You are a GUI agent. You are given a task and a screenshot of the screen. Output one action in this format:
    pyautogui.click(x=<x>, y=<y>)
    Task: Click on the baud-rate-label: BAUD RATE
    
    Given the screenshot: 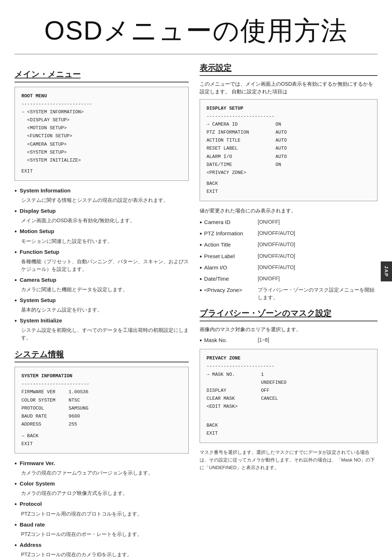 What is the action you would take?
    pyautogui.click(x=43, y=416)
    